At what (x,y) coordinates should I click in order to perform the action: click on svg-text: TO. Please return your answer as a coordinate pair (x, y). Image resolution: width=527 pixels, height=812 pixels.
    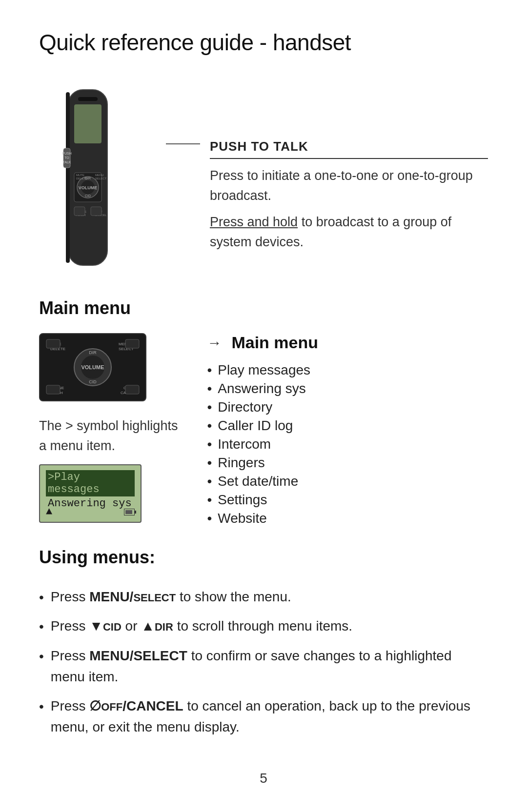
    Looking at the image, I should click on (67, 158).